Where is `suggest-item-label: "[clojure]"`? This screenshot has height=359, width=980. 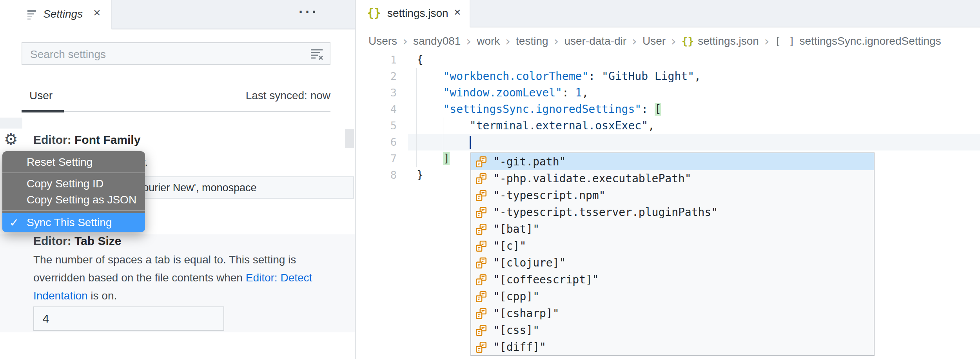
suggest-item-label: "[clojure]" is located at coordinates (529, 263).